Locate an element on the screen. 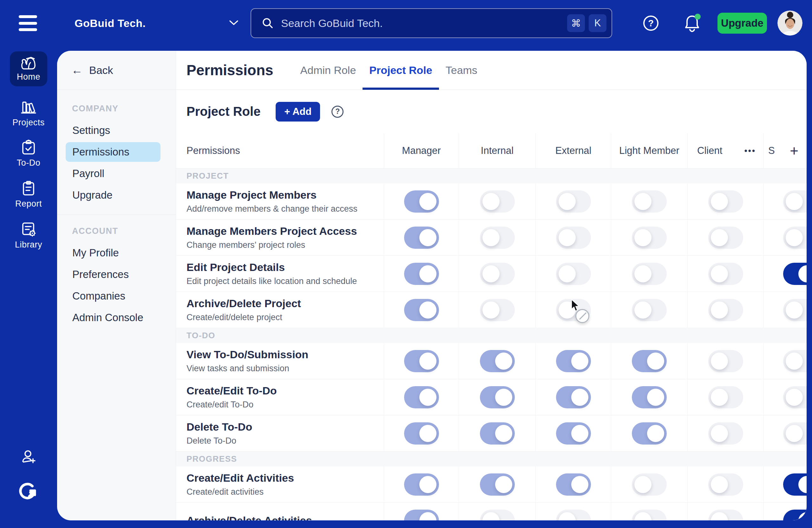 The image size is (812, 528). help-icon: ? is located at coordinates (651, 23).